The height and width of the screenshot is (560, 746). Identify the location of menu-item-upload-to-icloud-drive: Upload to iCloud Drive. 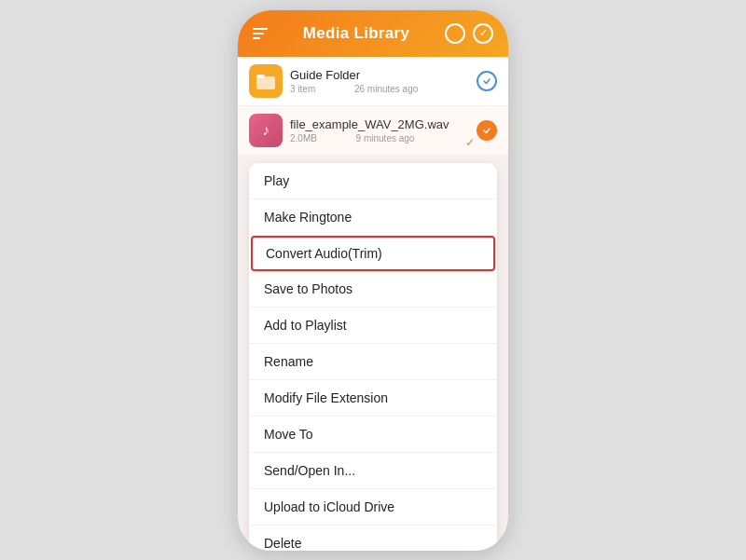
(373, 507).